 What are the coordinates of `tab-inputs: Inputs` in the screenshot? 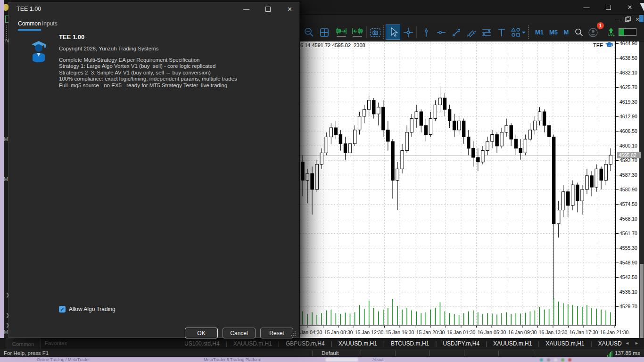 It's located at (50, 25).